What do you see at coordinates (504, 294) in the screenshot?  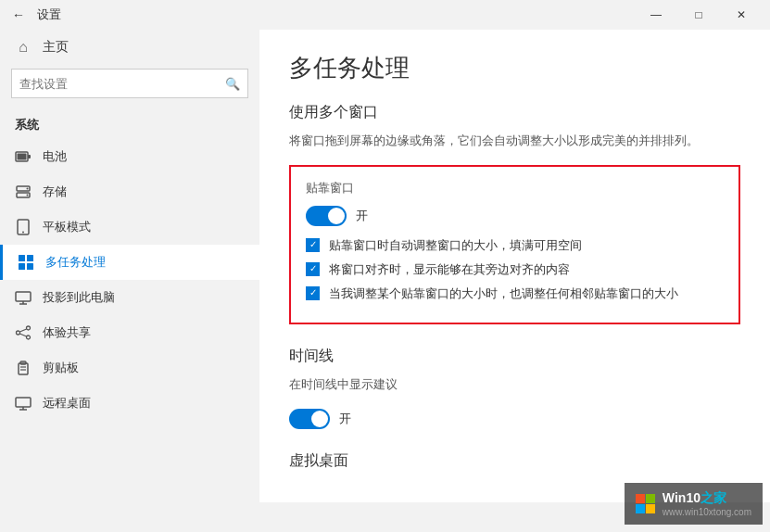 I see `snap-option-3-label: 当我调整某个贴靠窗口的大小时，也调整任何相邻贴靠窗口的大小` at bounding box center [504, 294].